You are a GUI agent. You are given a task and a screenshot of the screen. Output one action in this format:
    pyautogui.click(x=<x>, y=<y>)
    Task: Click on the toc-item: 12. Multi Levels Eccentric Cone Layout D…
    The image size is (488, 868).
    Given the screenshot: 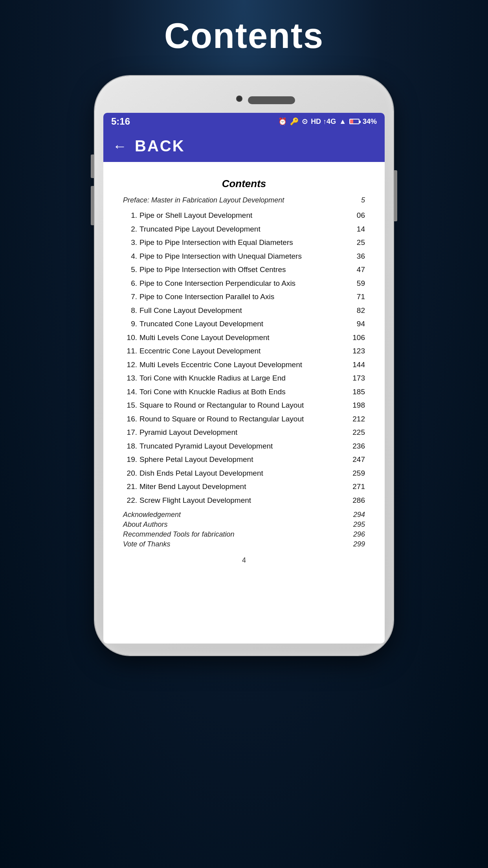 What is the action you would take?
    pyautogui.click(x=244, y=365)
    